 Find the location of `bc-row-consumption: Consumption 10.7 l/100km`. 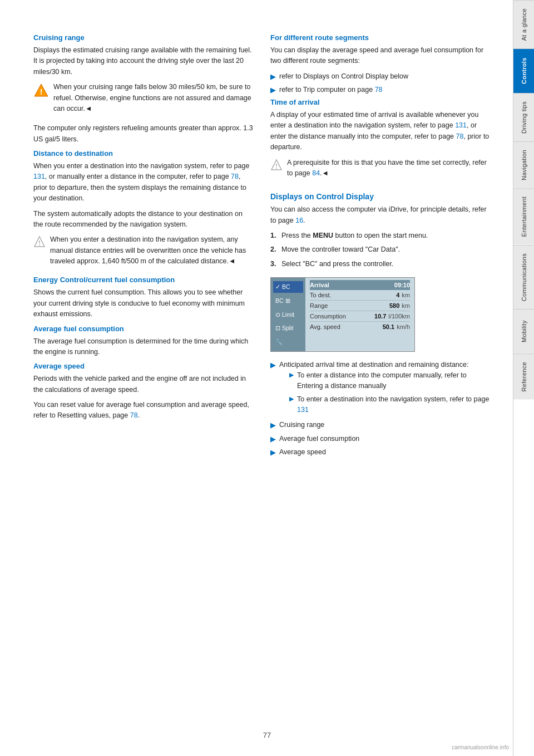

bc-row-consumption: Consumption 10.7 l/100km is located at coordinates (360, 316).